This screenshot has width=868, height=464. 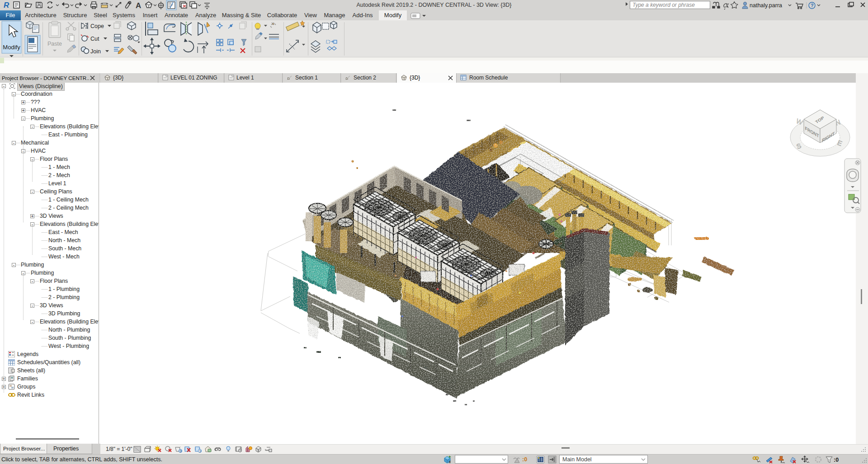 What do you see at coordinates (96, 52) in the screenshot?
I see `svg-text: Join` at bounding box center [96, 52].